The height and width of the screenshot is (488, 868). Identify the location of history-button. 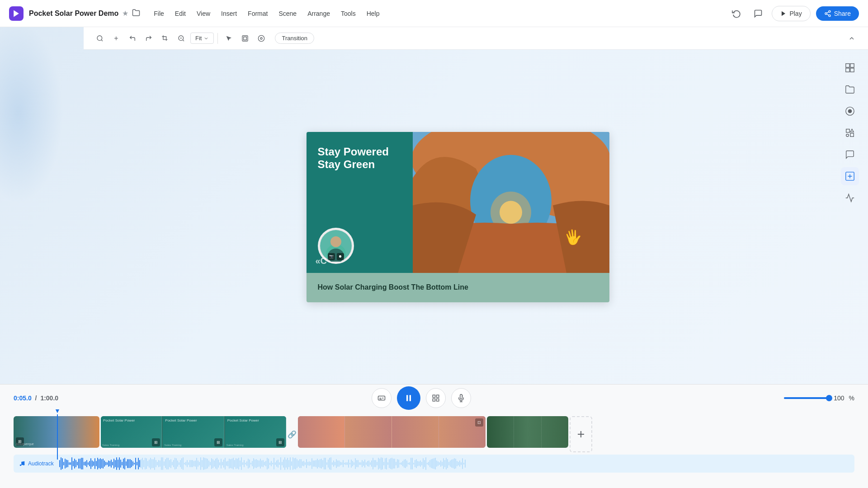
(736, 14).